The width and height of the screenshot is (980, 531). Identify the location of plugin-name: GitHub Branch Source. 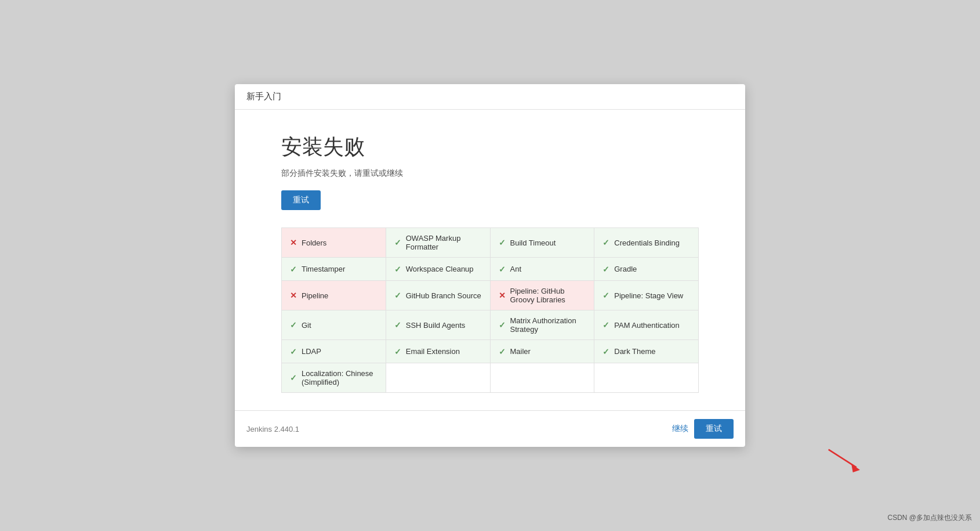
(444, 296).